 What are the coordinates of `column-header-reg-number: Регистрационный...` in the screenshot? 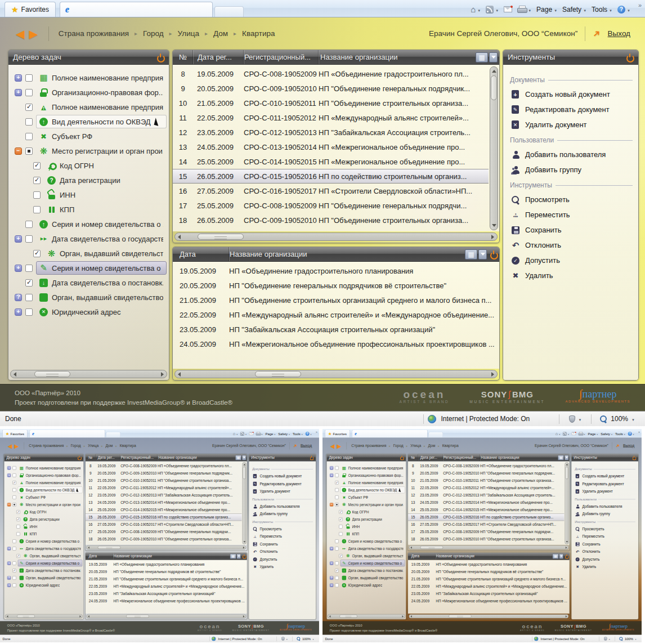 It's located at (139, 458).